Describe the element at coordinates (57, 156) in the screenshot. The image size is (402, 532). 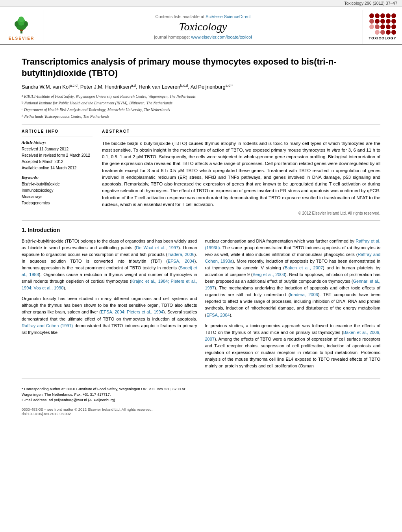
I see `received-revised-date: Received in revised form 2 March 2012` at that location.